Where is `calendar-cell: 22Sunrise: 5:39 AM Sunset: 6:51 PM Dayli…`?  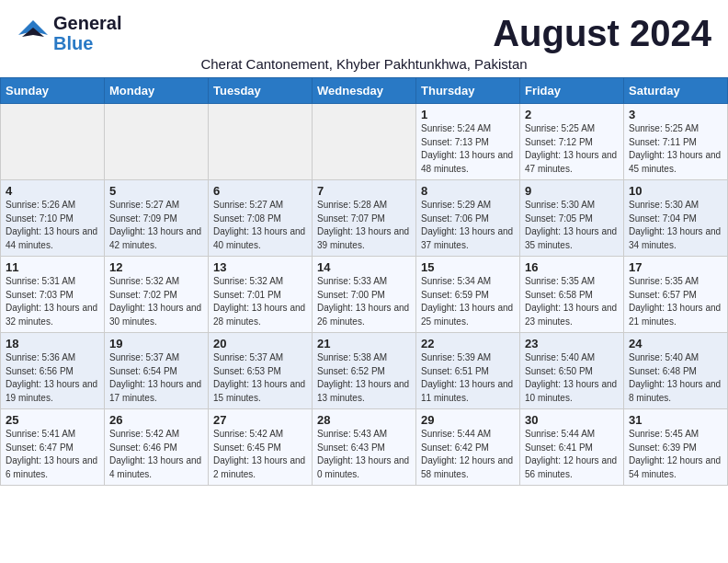
calendar-cell: 22Sunrise: 5:39 AM Sunset: 6:51 PM Dayli… is located at coordinates (469, 372).